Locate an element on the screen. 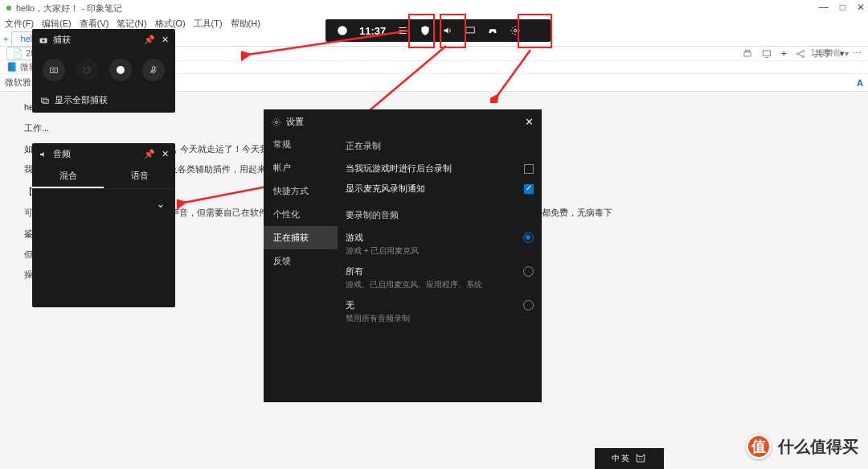 The height and width of the screenshot is (469, 868). menu-format: 格式(O) is located at coordinates (170, 24).